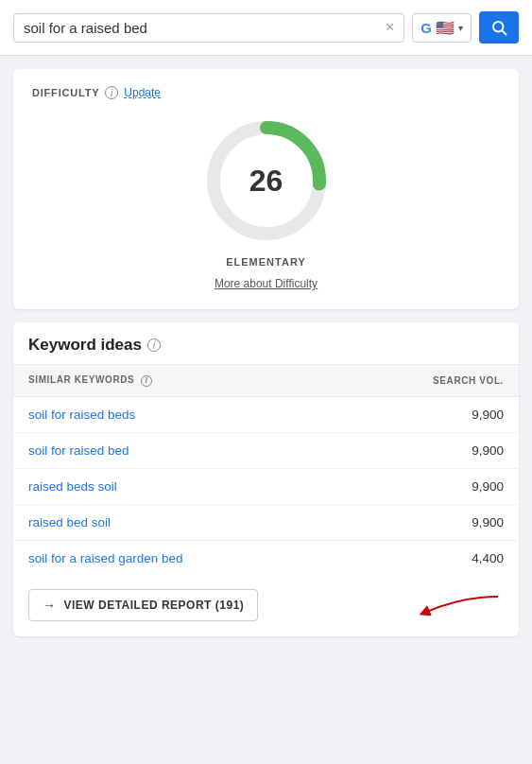 The width and height of the screenshot is (532, 764). Describe the element at coordinates (178, 558) in the screenshot. I see `keyword-cell: soil for a raised garden bed` at that location.